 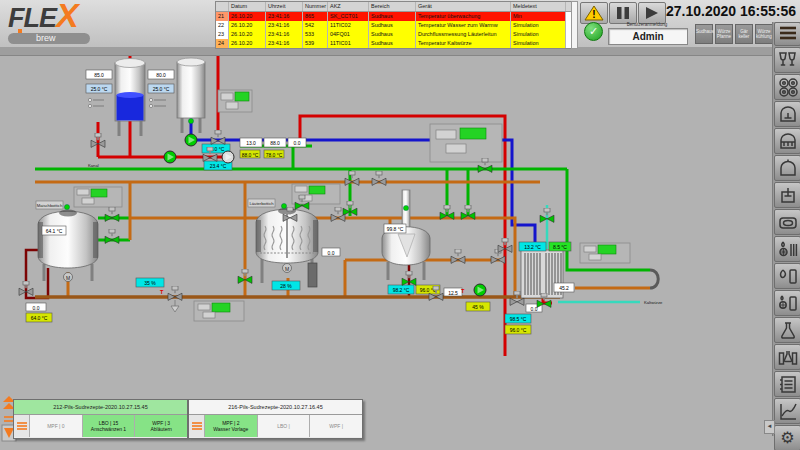 I want to click on kettle-control-group, so click(x=466, y=143).